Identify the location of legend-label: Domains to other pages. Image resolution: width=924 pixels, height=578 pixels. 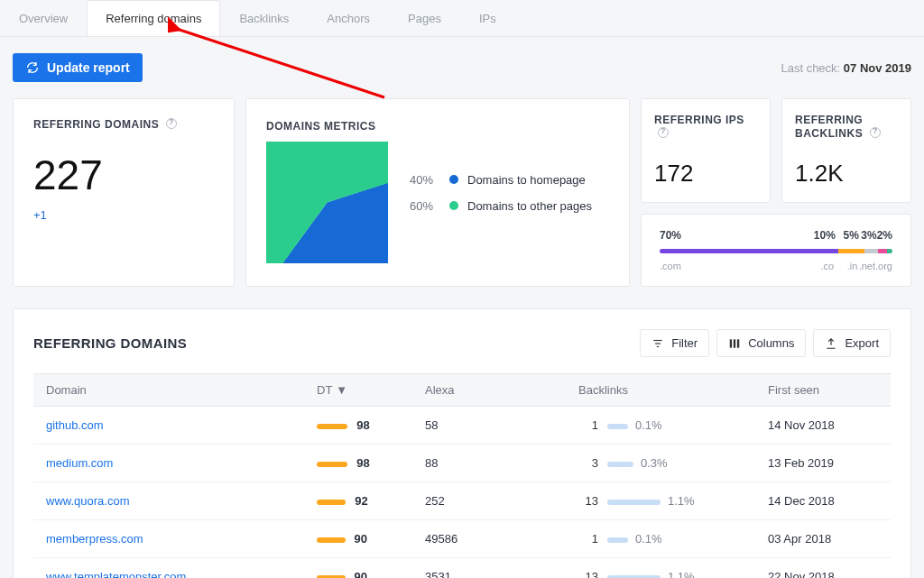
(530, 206).